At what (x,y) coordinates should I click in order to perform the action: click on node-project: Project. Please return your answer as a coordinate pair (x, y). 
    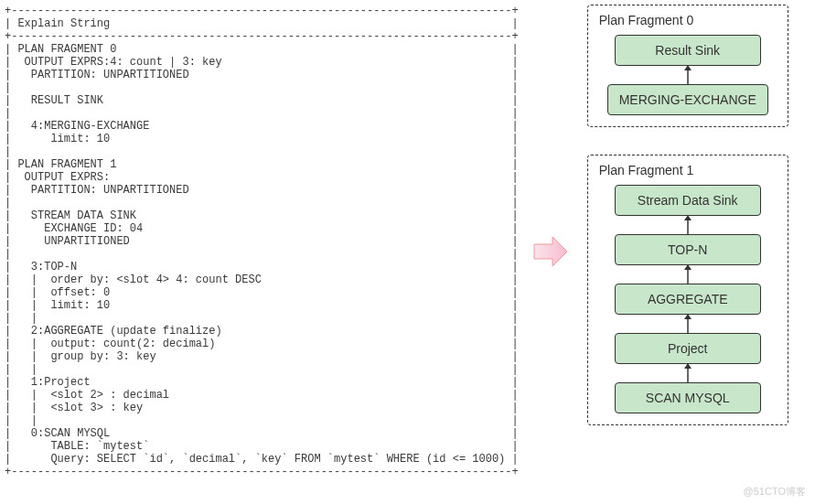
    Looking at the image, I should click on (688, 349).